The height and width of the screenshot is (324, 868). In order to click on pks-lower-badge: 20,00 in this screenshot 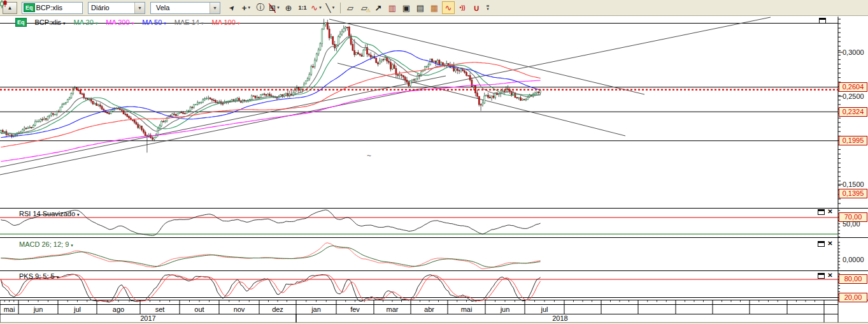, I will do `click(853, 297)`.